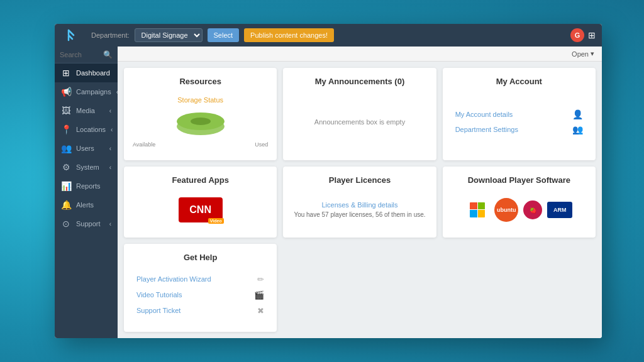  What do you see at coordinates (519, 82) in the screenshot?
I see `account-title: My Account` at bounding box center [519, 82].